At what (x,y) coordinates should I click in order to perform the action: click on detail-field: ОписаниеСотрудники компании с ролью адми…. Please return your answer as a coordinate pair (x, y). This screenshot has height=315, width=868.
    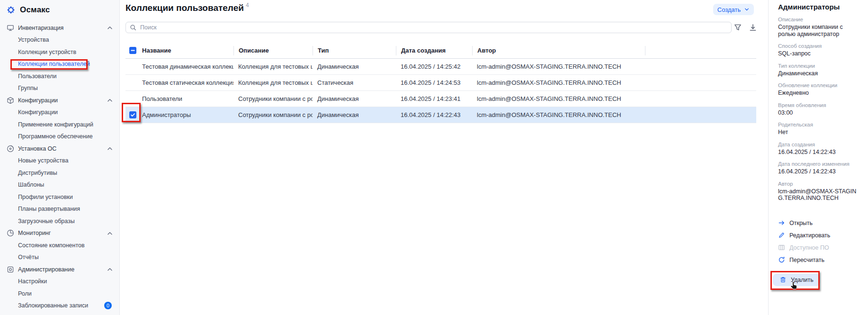
    Looking at the image, I should click on (818, 27).